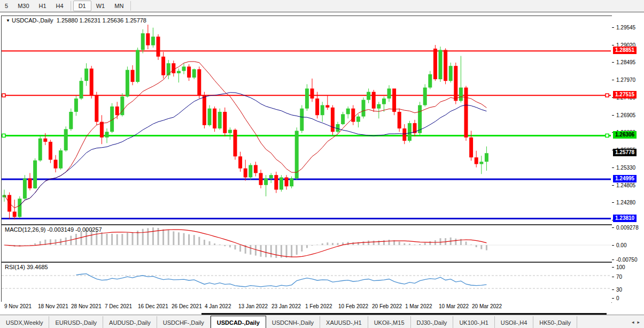  Describe the element at coordinates (90, 20) in the screenshot. I see `ohlc-high: 1.26231` at that location.